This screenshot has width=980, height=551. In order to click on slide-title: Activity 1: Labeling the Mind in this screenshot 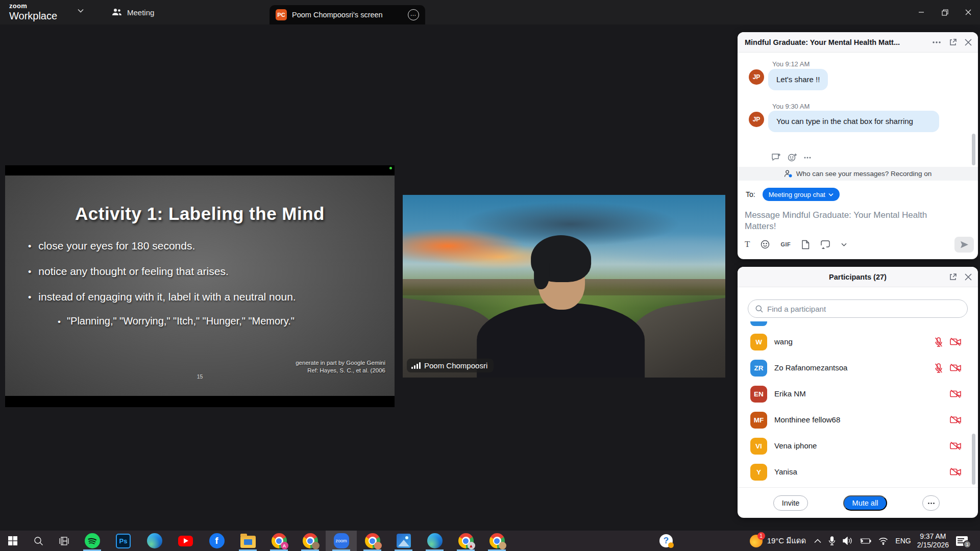, I will do `click(200, 214)`.